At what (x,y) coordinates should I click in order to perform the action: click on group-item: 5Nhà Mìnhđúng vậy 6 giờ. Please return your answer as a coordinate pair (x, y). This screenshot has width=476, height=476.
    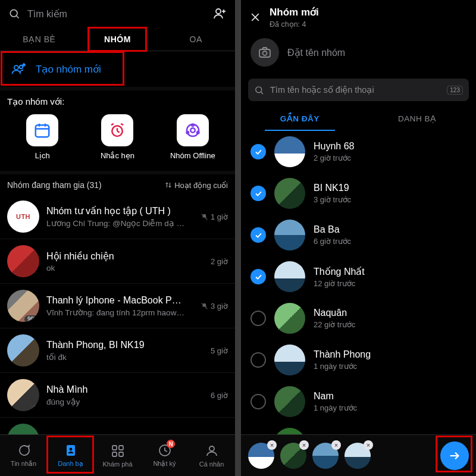
    Looking at the image, I should click on (118, 395).